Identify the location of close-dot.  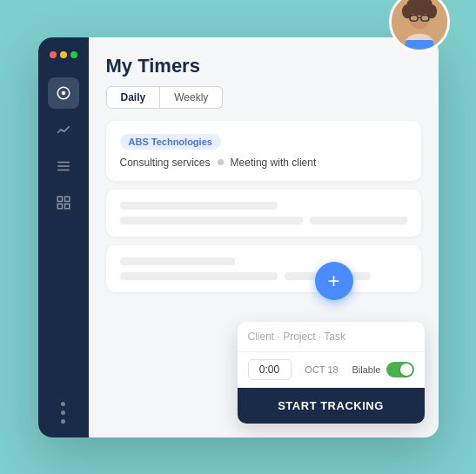
(53, 55).